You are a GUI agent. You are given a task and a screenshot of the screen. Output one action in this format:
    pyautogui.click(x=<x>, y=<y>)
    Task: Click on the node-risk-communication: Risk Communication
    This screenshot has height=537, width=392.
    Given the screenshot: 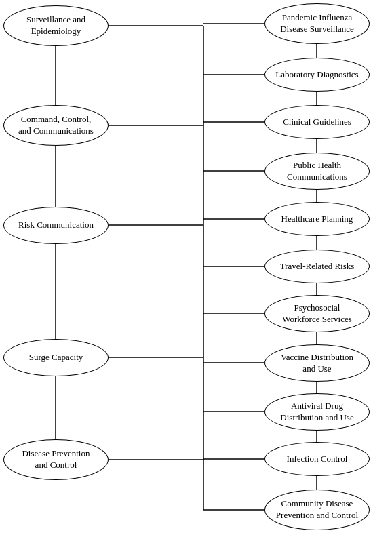 What is the action you would take?
    pyautogui.click(x=56, y=225)
    